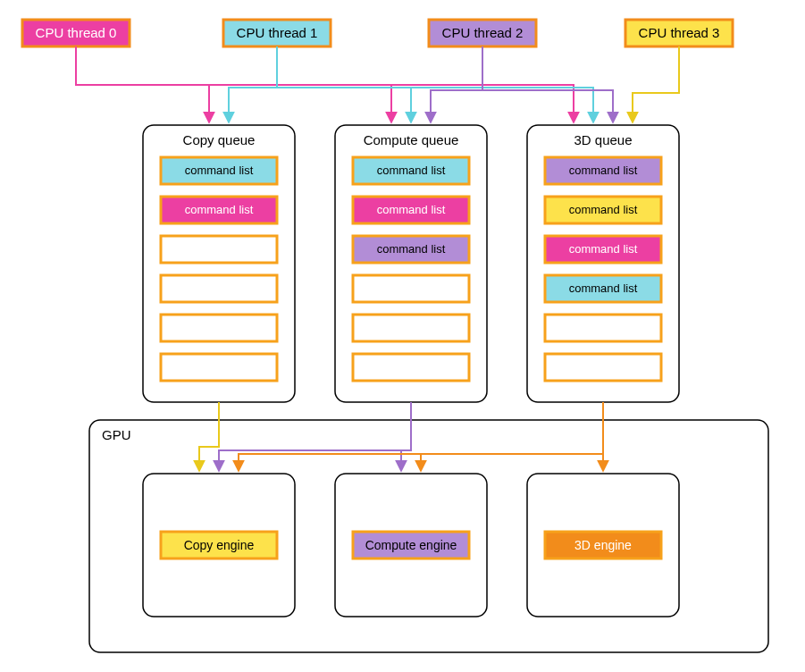 Image resolution: width=805 pixels, height=672 pixels. Describe the element at coordinates (679, 32) in the screenshot. I see `cpu-thread-3-label: CPU thread 3` at that location.